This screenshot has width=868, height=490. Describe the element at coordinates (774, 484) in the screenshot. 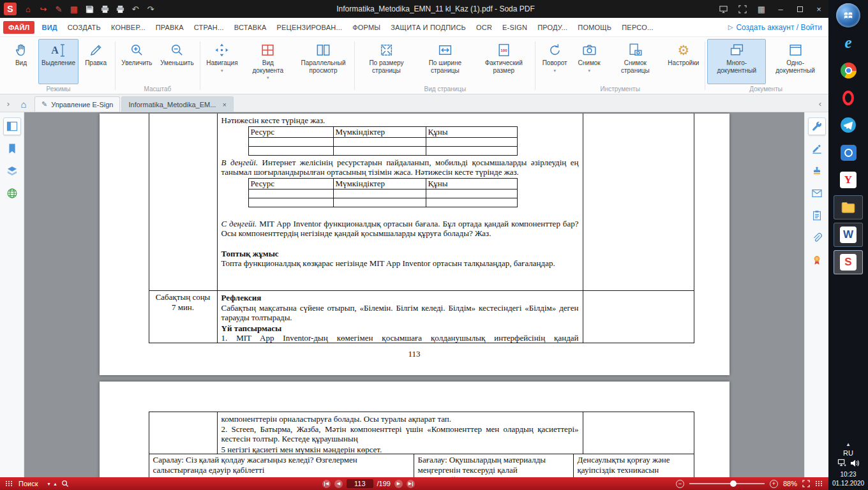

I see `zoom-in-button: +` at that location.